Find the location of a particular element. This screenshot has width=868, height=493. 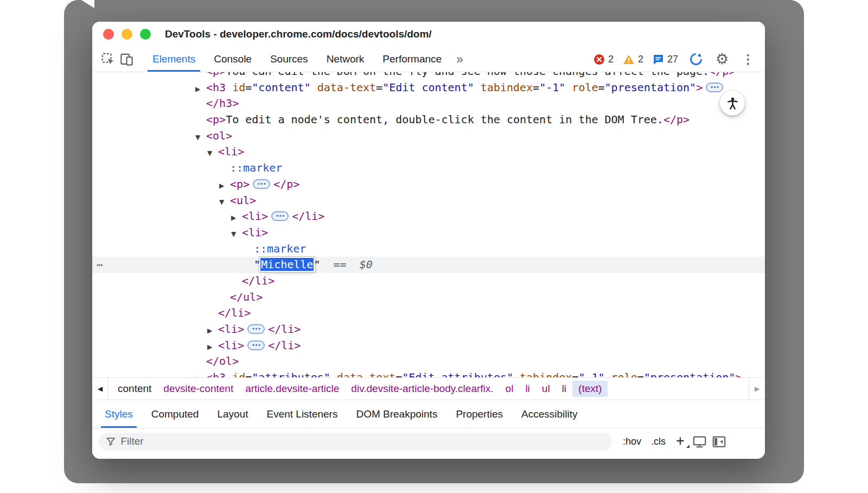

dom-tree-row: <p>To edit a node's content, double-clic… is located at coordinates (429, 120).